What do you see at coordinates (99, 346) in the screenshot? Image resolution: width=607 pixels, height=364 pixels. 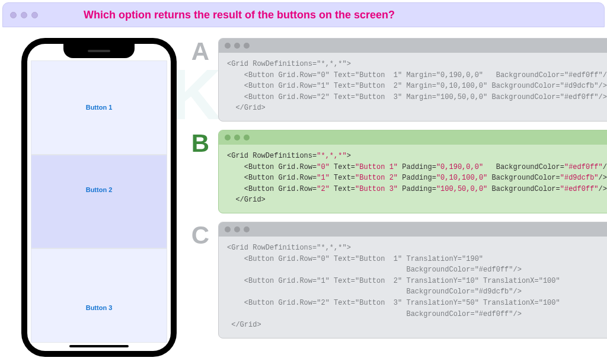 I see `home-indicator-icon` at bounding box center [99, 346].